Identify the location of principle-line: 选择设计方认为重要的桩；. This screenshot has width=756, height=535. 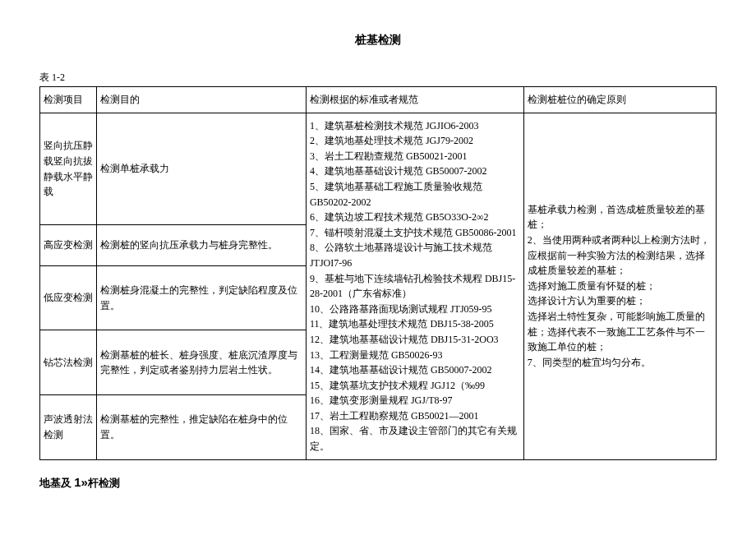
(620, 301).